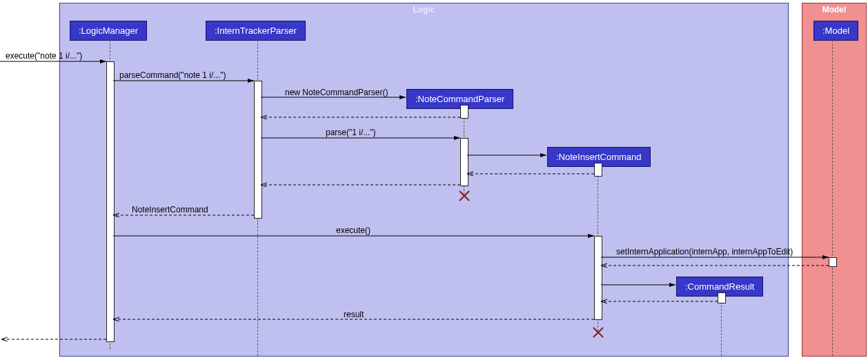 This screenshot has width=868, height=360. What do you see at coordinates (836, 30) in the screenshot?
I see `participant-model: :Model` at bounding box center [836, 30].